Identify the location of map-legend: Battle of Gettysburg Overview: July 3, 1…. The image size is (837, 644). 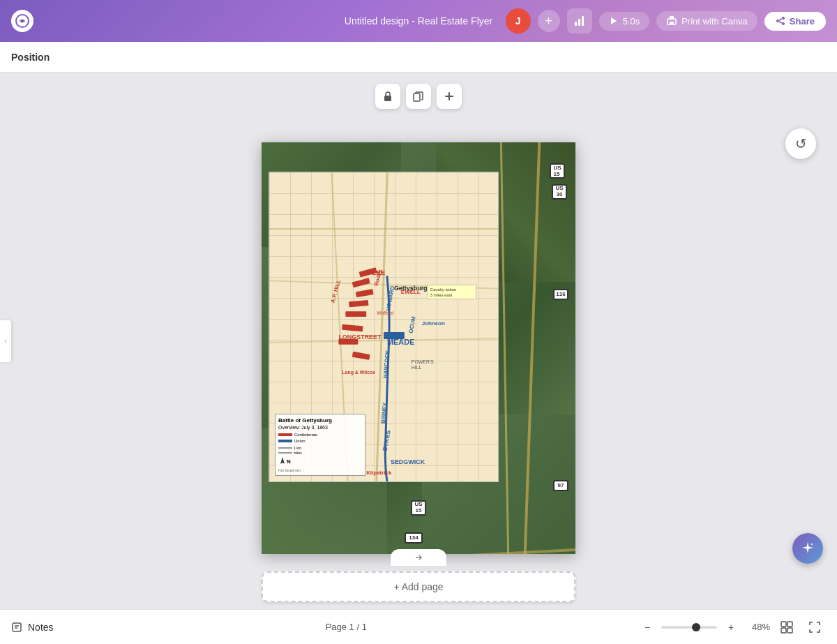
(320, 445).